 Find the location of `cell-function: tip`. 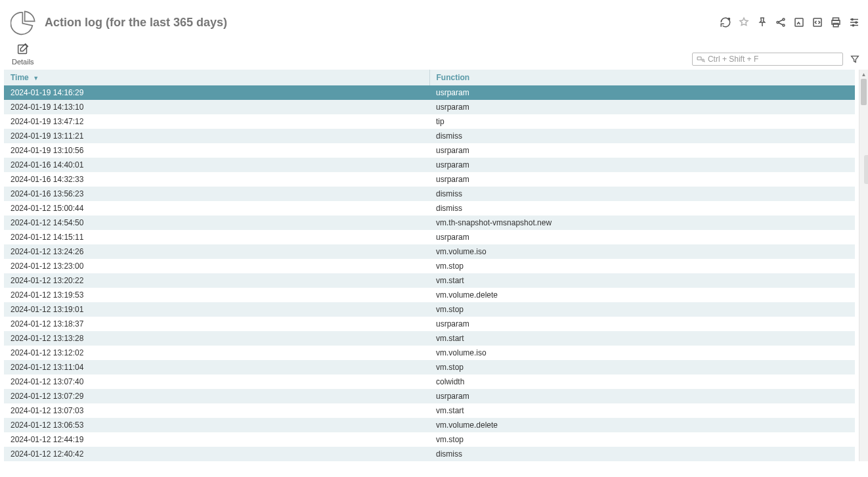

cell-function: tip is located at coordinates (642, 122).